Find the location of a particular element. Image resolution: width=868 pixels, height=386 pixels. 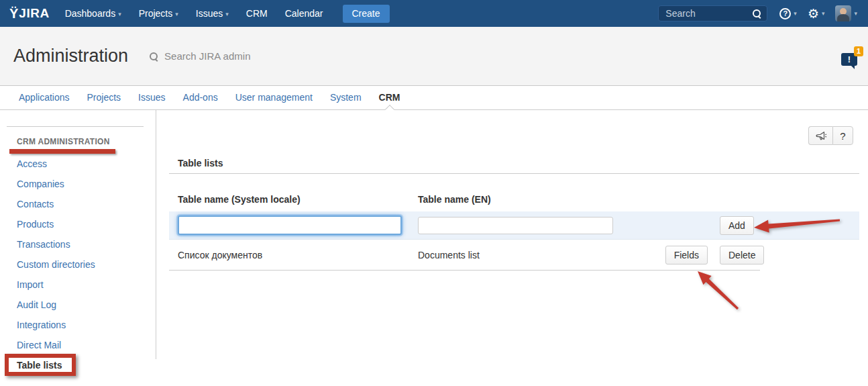

global-search is located at coordinates (712, 13).